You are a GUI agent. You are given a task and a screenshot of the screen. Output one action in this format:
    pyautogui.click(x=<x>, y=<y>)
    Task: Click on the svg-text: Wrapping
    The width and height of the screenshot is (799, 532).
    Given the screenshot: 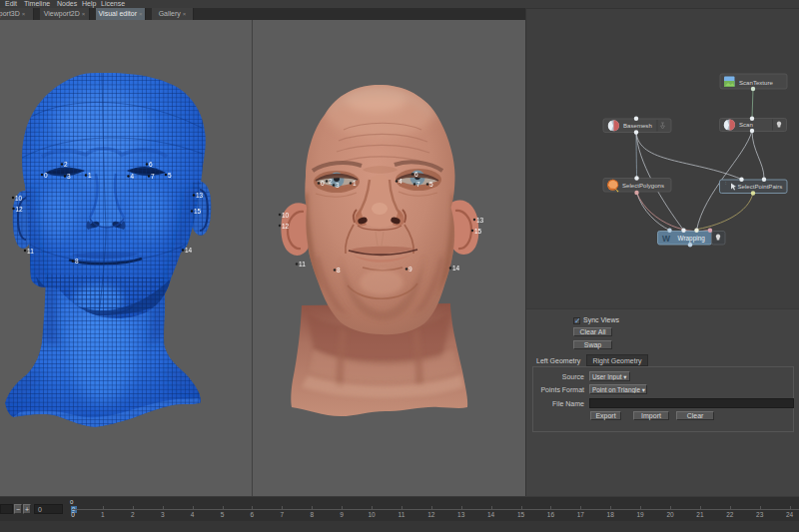 What is the action you would take?
    pyautogui.click(x=692, y=239)
    